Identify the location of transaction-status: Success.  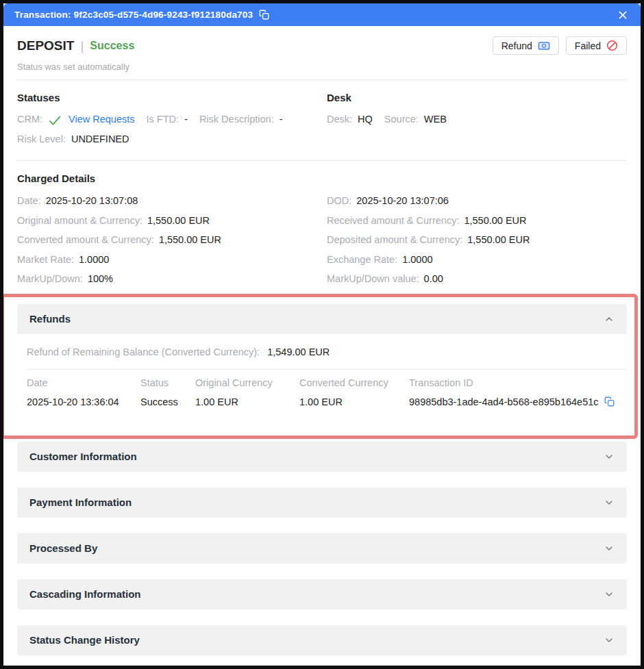
(112, 46).